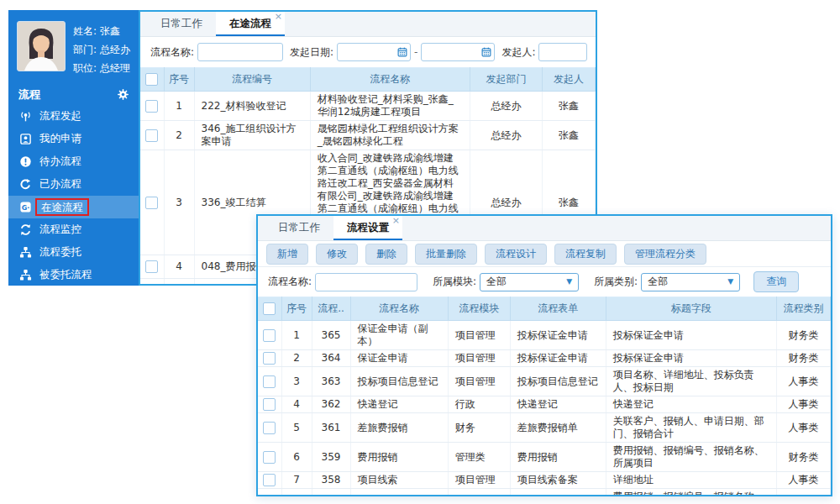  I want to click on cell-标题字段: 项目名称、详细地址、投标负责人、投标日期, so click(690, 381).